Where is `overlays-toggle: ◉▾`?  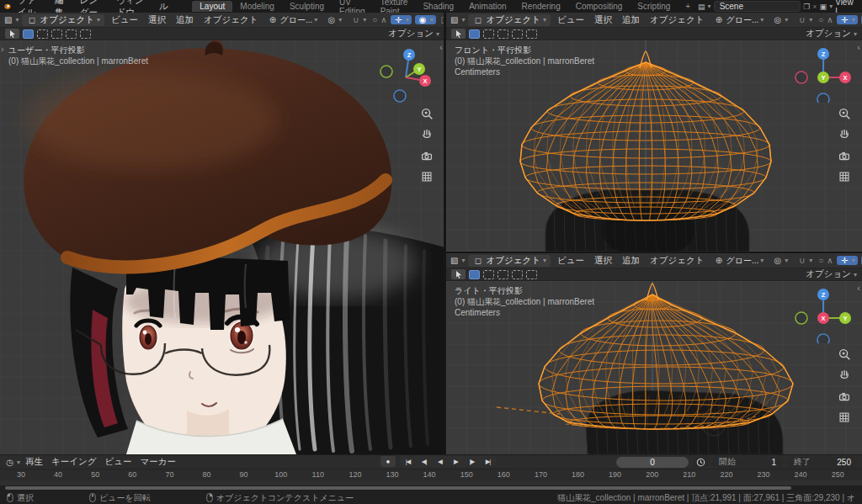
overlays-toggle: ◉▾ is located at coordinates (426, 20).